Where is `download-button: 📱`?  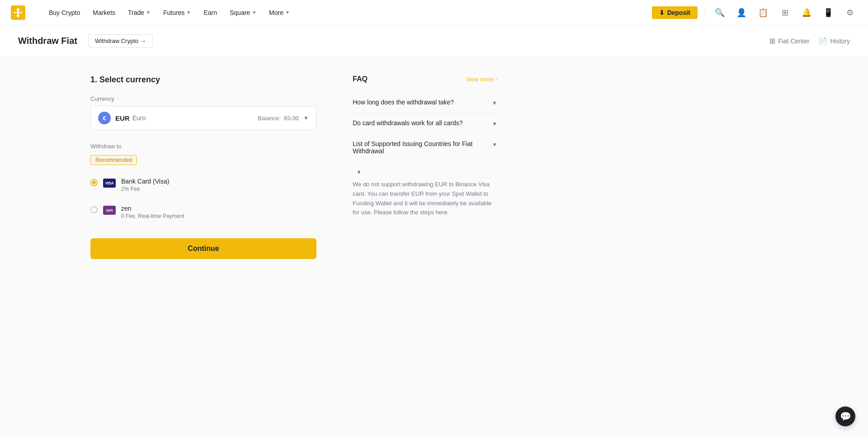 download-button: 📱 is located at coordinates (828, 13).